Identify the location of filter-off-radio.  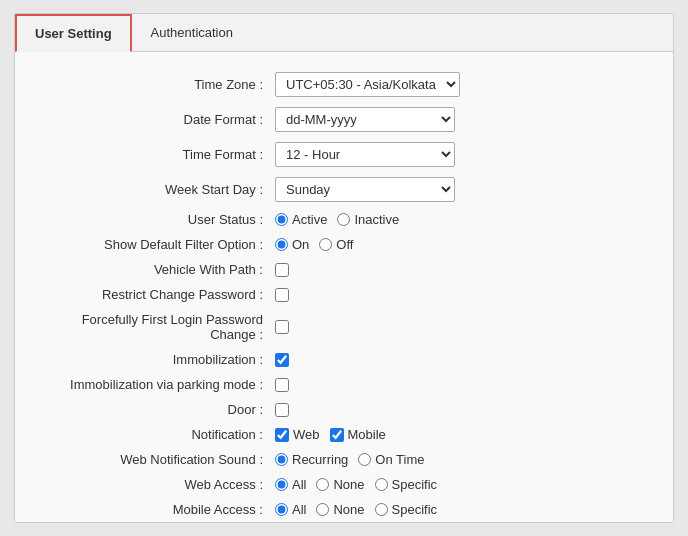
(326, 244).